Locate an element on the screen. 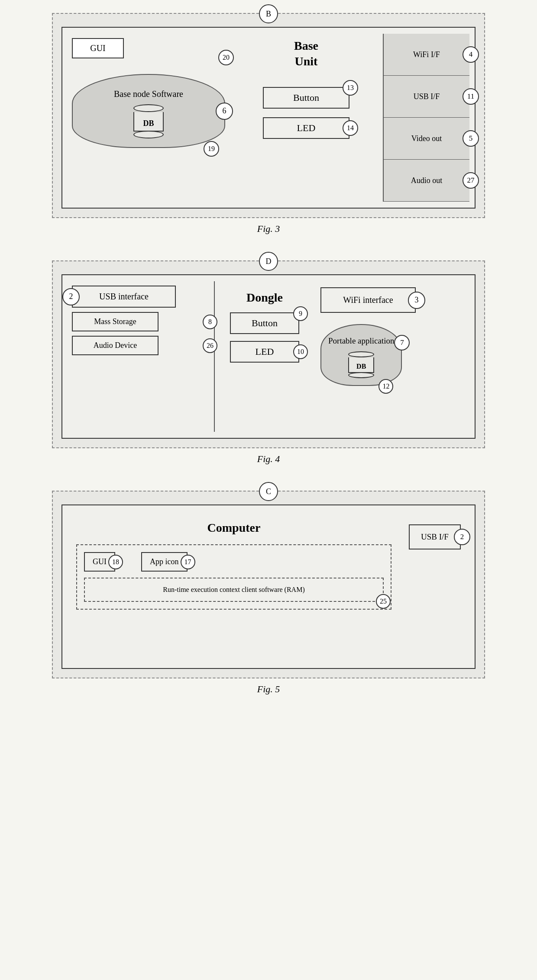 This screenshot has height=980, width=537. fig3-center-section: Base Unit Button 13 LED is located at coordinates (306, 118).